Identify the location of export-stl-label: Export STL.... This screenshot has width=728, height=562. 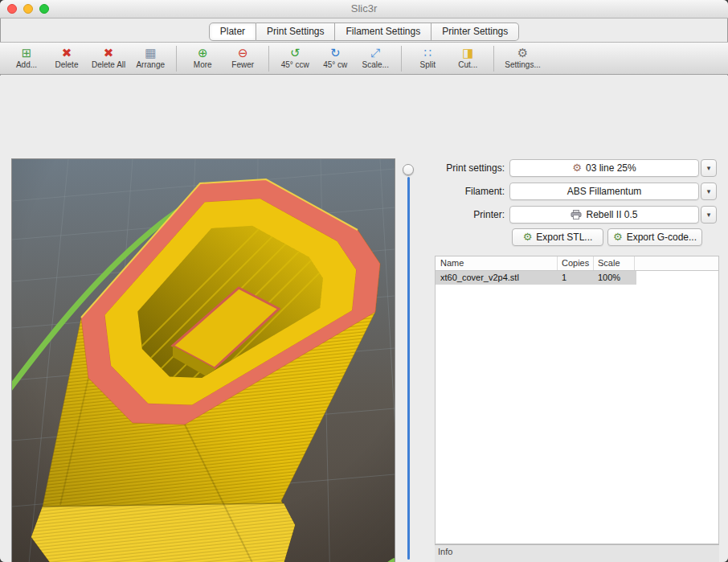
(564, 237).